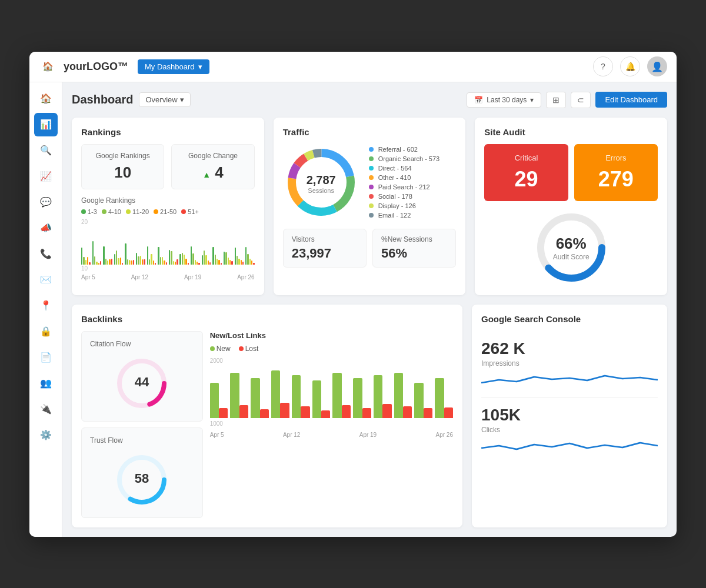 This screenshot has width=706, height=588. I want to click on rankings-card: Rankings Google Rankings 10 Google Chang…, so click(168, 206).